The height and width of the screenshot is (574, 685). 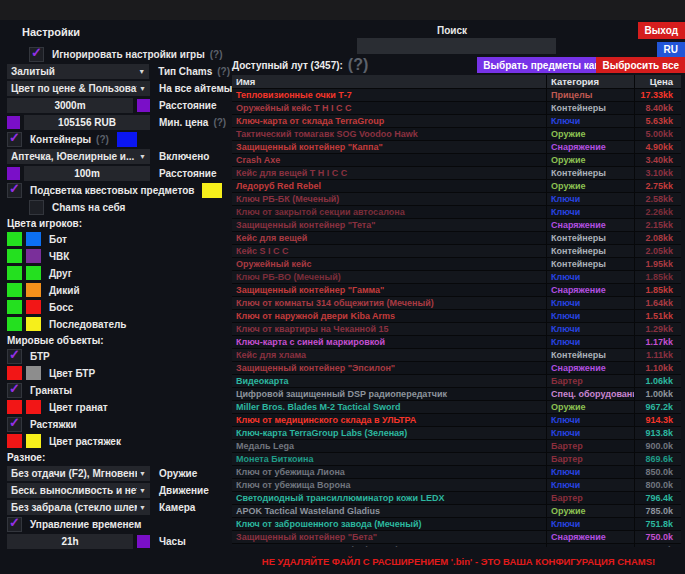 What do you see at coordinates (87, 174) in the screenshot?
I see `value-input-7: 100m` at bounding box center [87, 174].